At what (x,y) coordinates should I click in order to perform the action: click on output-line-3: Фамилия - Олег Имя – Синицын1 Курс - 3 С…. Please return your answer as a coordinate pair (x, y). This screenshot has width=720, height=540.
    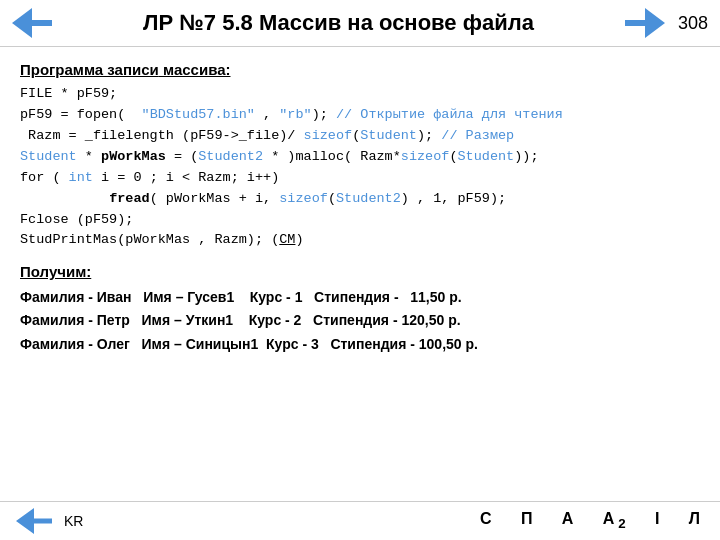
    Looking at the image, I should click on (360, 344).